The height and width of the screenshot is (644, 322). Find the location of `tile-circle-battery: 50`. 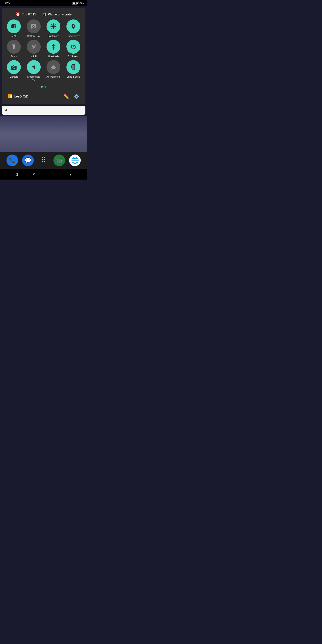

tile-circle-battery: 50 is located at coordinates (14, 26).